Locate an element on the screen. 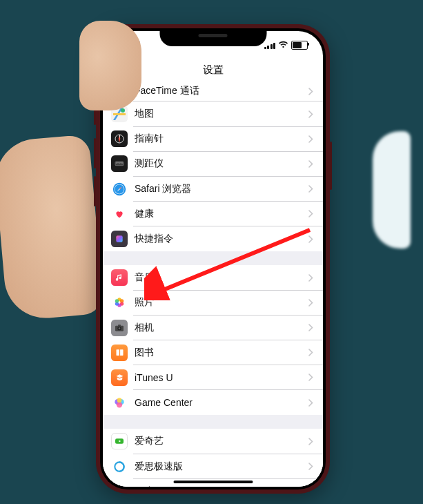 The width and height of the screenshot is (423, 504). settings-group: 爱奇艺爱思极速版百度抖音短视频 is located at coordinates (213, 458).